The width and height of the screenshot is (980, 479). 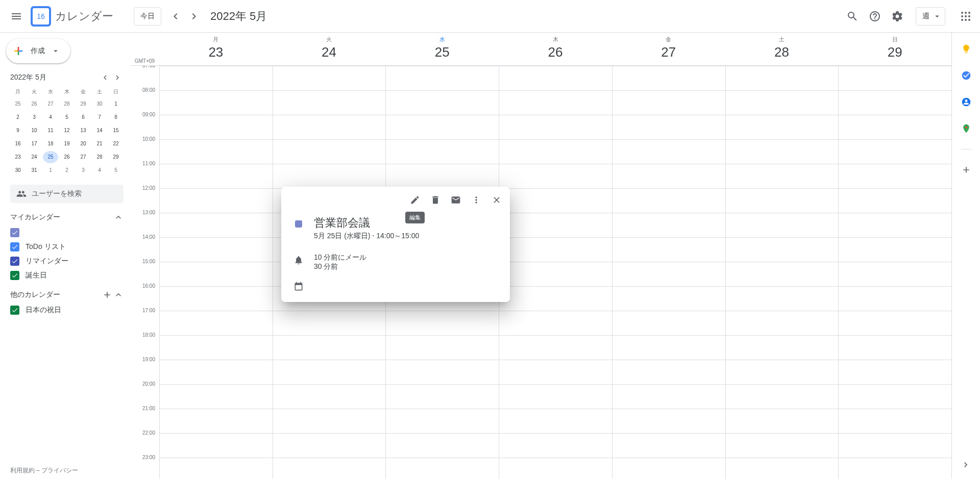 What do you see at coordinates (18, 157) in the screenshot?
I see `mini-day-cell: 23` at bounding box center [18, 157].